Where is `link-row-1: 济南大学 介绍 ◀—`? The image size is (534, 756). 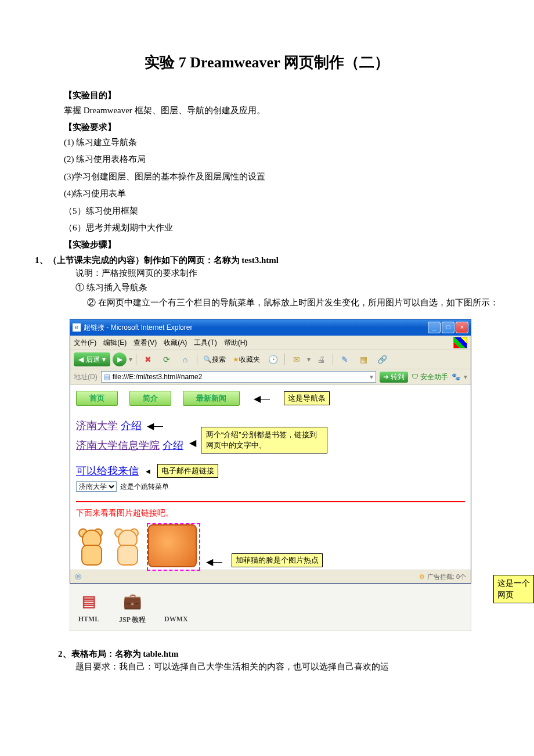 link-row-1: 济南大学 介绍 ◀— is located at coordinates (130, 426).